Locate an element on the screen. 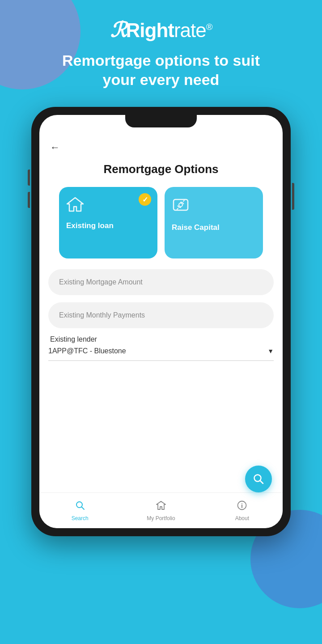 The width and height of the screenshot is (322, 644). search-nav-icon is located at coordinates (80, 507).